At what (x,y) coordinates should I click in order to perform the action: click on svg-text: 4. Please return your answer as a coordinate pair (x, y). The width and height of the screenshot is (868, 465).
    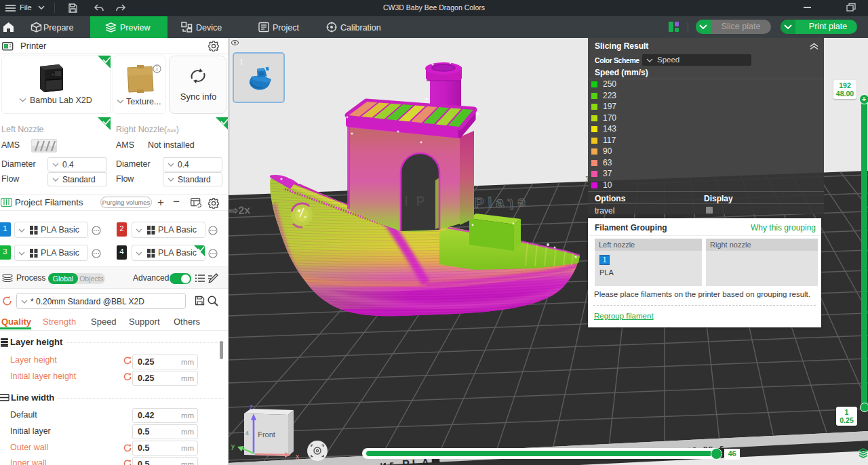
    Looking at the image, I should click on (247, 433).